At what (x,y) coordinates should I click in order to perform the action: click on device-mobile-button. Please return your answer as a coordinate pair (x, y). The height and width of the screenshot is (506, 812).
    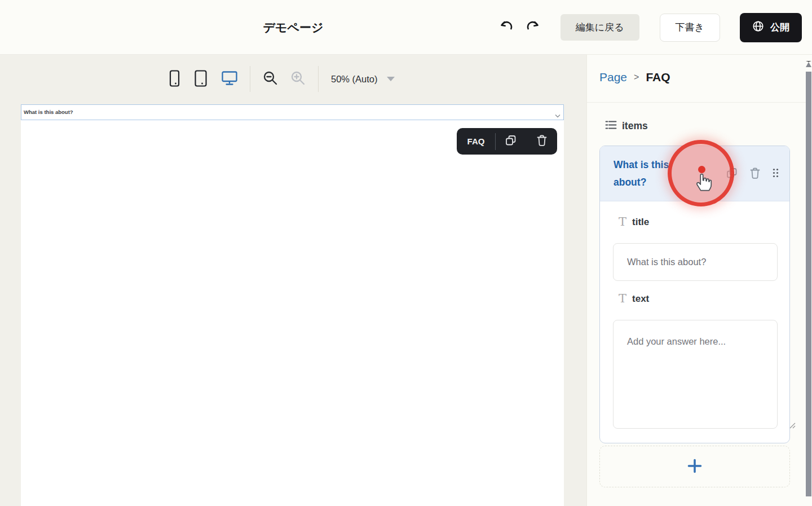
    Looking at the image, I should click on (175, 79).